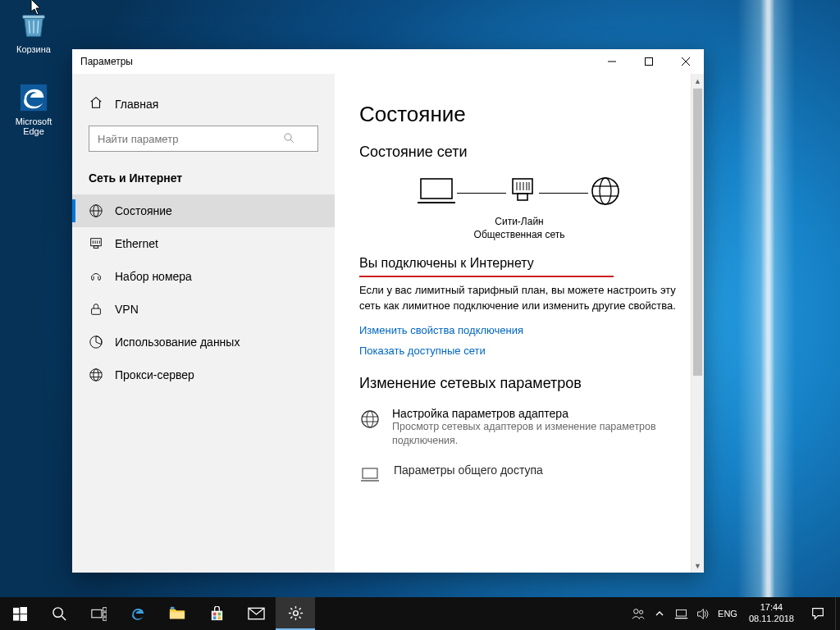 Image resolution: width=840 pixels, height=630 pixels. I want to click on desktop-icon-label: Microsoft Edge, so click(34, 126).